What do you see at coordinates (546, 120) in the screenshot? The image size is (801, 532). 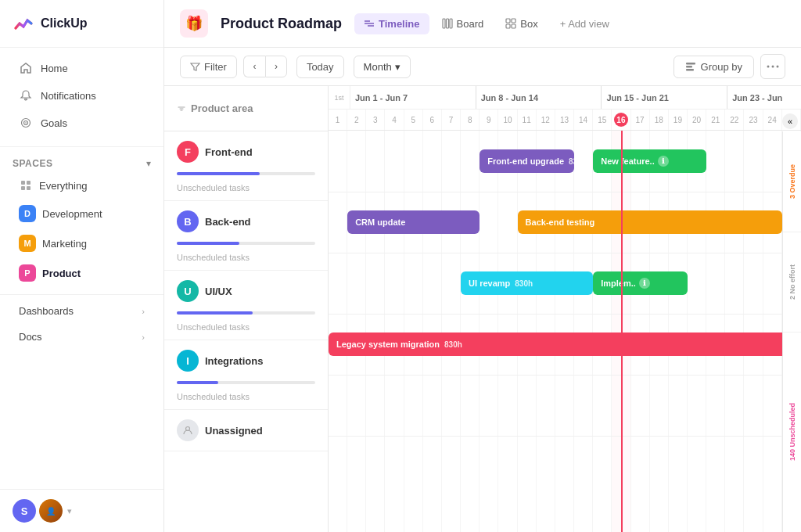 I see `day-12: 12` at bounding box center [546, 120].